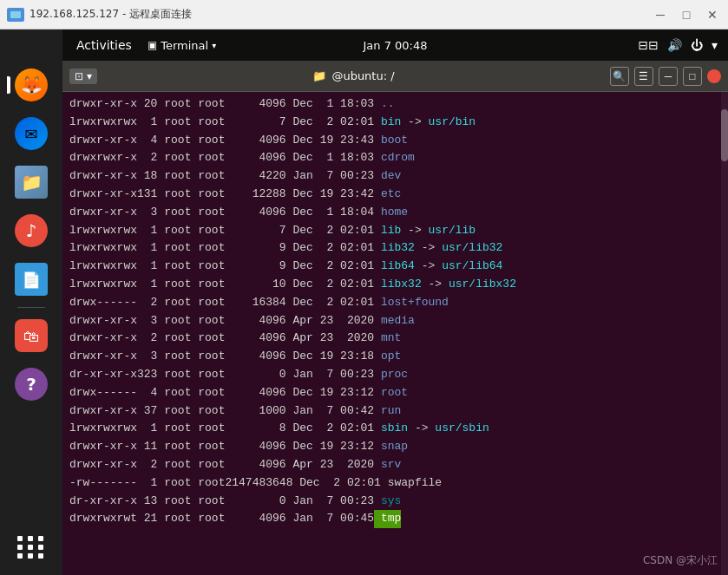  What do you see at coordinates (148, 375) in the screenshot?
I see `file-links: 323` at bounding box center [148, 375].